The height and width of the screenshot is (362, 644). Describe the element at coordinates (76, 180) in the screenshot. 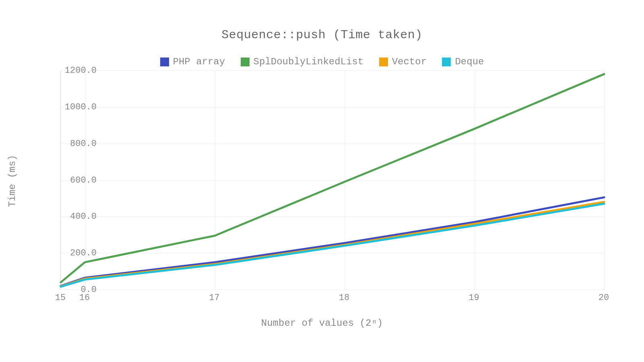

I see `y-tick-label: 600.0` at that location.